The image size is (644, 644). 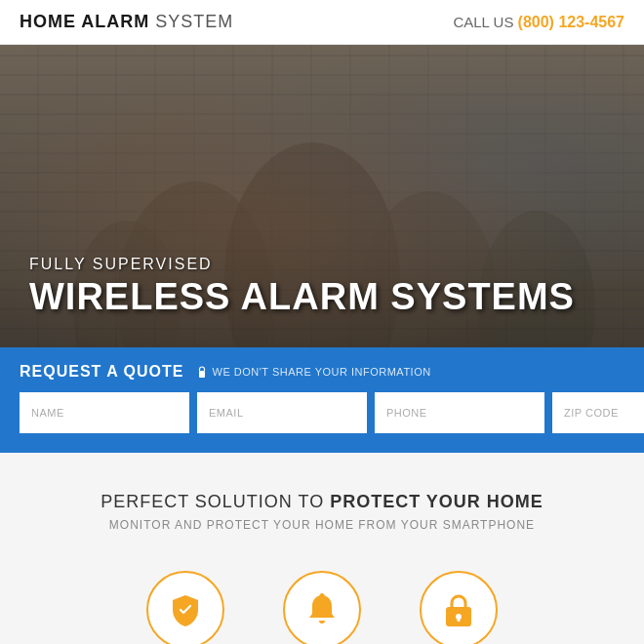 I want to click on lock-svg, so click(x=202, y=373).